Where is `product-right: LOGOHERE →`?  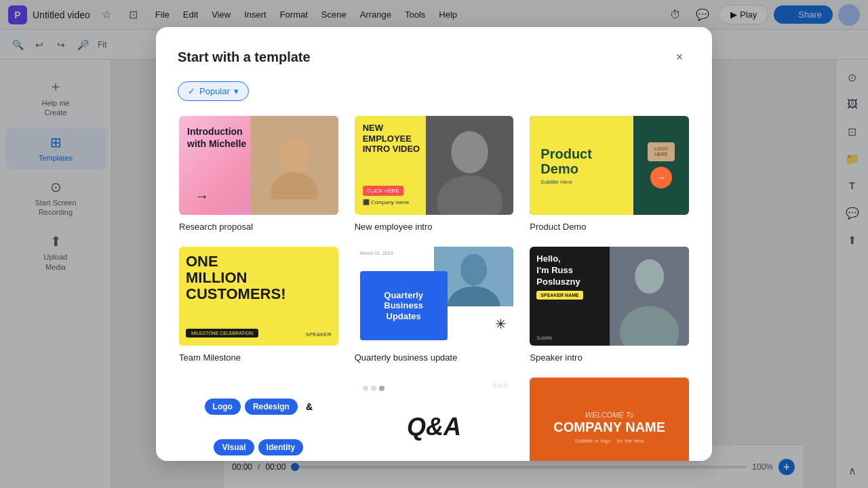 product-right: LOGOHERE → is located at coordinates (661, 165).